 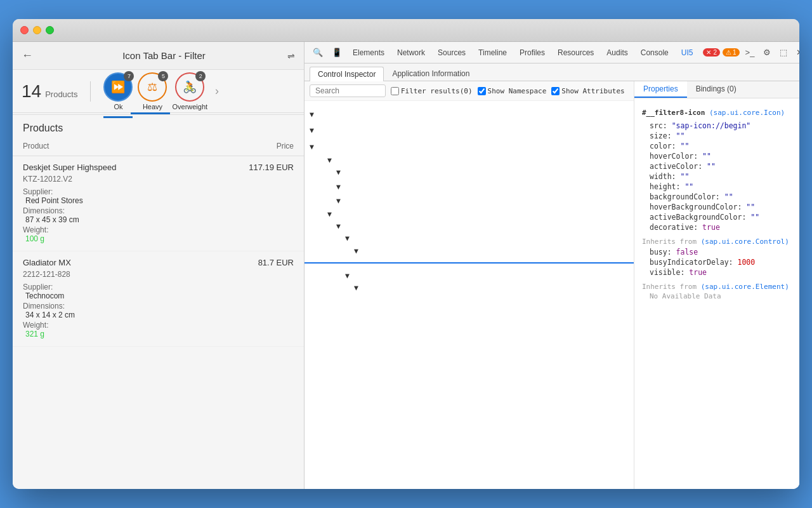 What do you see at coordinates (771, 52) in the screenshot?
I see `right-icons: >_ ⚙ ⬚ ✕` at bounding box center [771, 52].